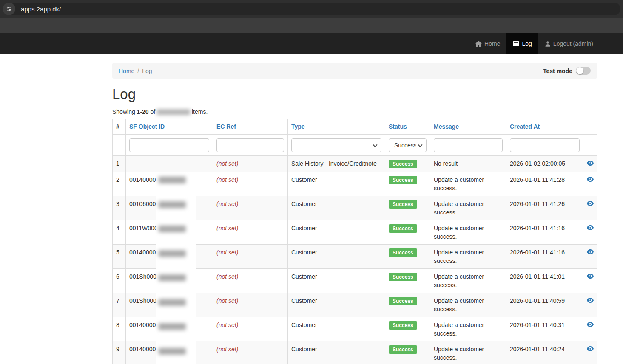 This screenshot has width=623, height=364. Describe the element at coordinates (590, 127) in the screenshot. I see `column-header-actions` at that location.